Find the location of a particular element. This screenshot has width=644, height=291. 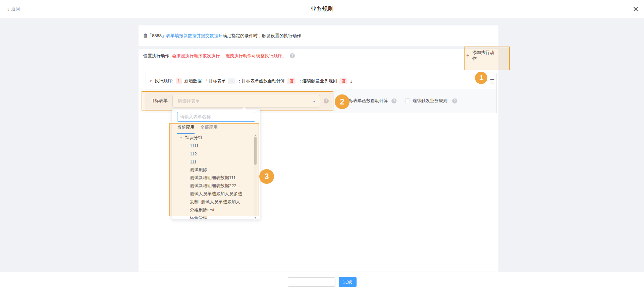

back-chevron-icon: ‹ is located at coordinates (8, 9).